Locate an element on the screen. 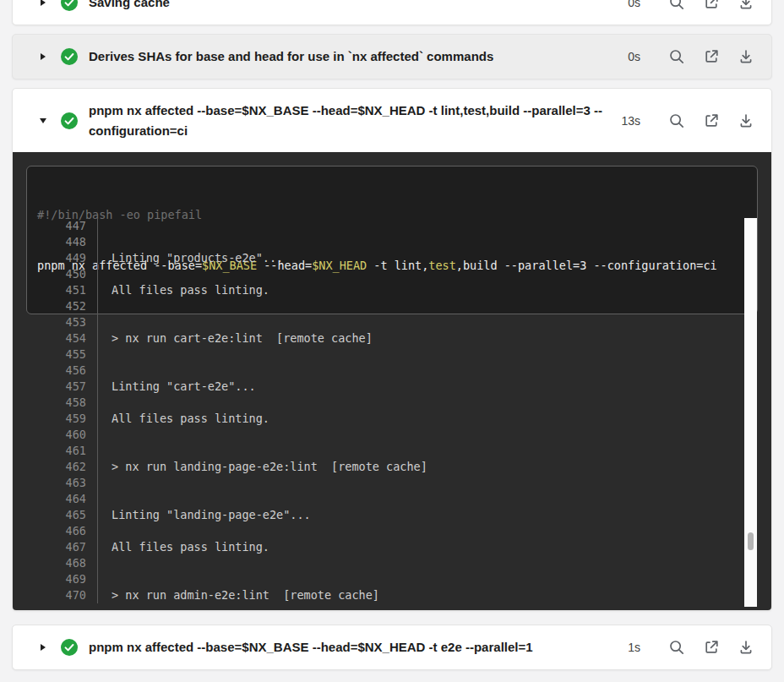  chevron-down-icon is located at coordinates (43, 121).